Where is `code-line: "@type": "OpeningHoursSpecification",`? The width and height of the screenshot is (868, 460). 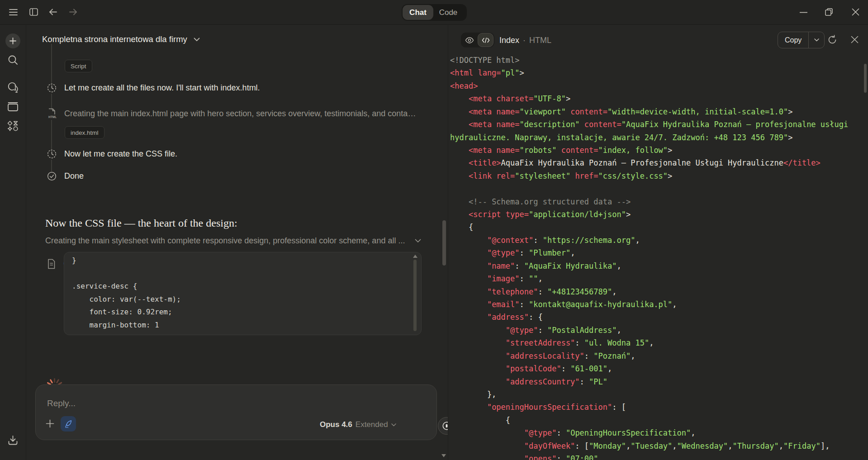
code-line: "@type": "OpeningHoursSpecification", is located at coordinates (659, 433).